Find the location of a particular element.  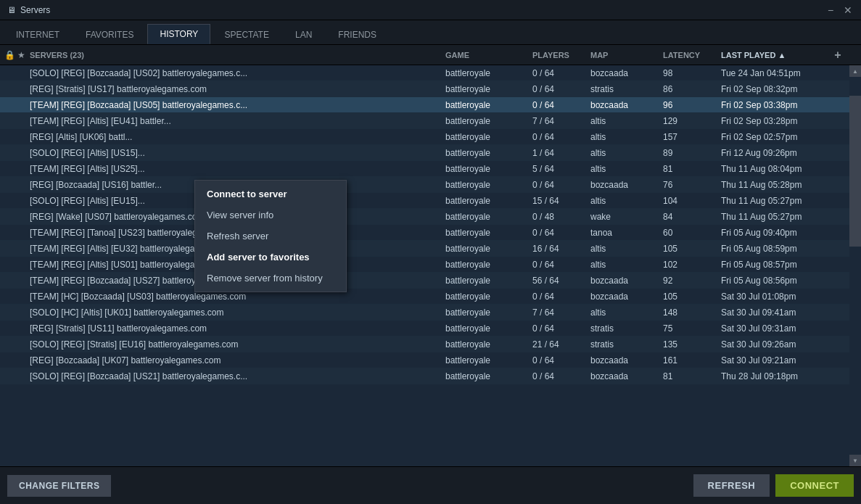

table-row: [REG] [Bozcaada] [US16] battler... battl… is located at coordinates (431, 185).